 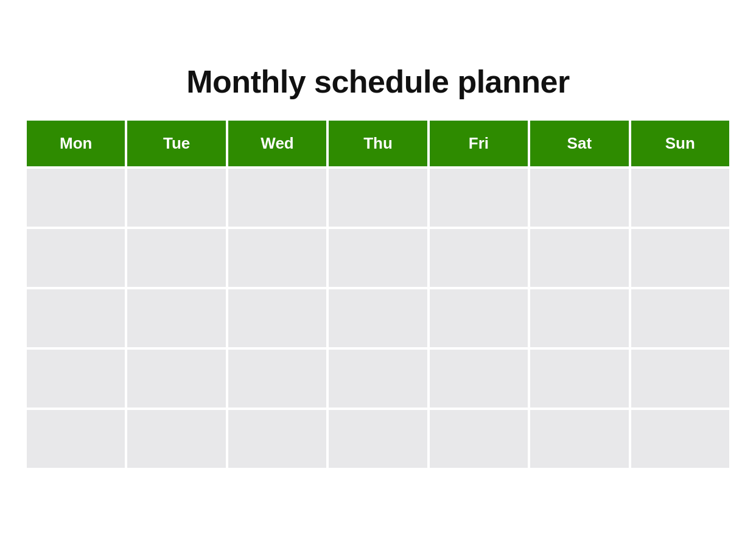 What do you see at coordinates (579, 144) in the screenshot?
I see `header-sat: Sat` at bounding box center [579, 144].